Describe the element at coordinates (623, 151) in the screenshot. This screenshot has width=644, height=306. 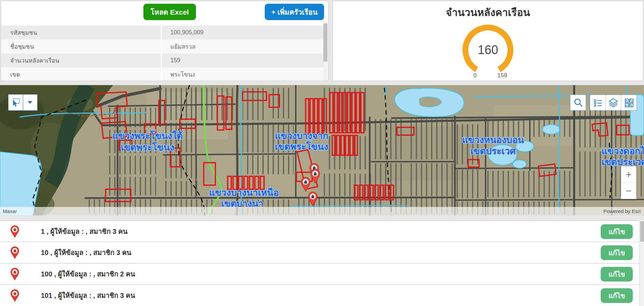
I see `map-label: แขวงดอกไม้` at that location.